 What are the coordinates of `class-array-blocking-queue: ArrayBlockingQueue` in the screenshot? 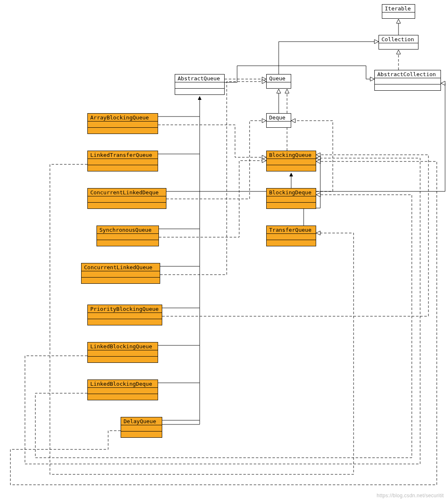 It's located at (123, 124).